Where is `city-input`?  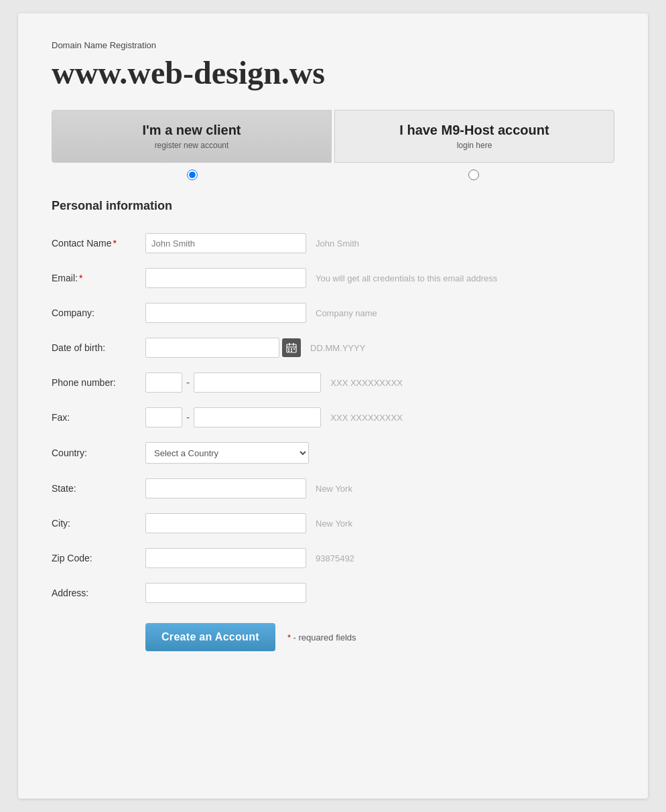 city-input is located at coordinates (226, 523).